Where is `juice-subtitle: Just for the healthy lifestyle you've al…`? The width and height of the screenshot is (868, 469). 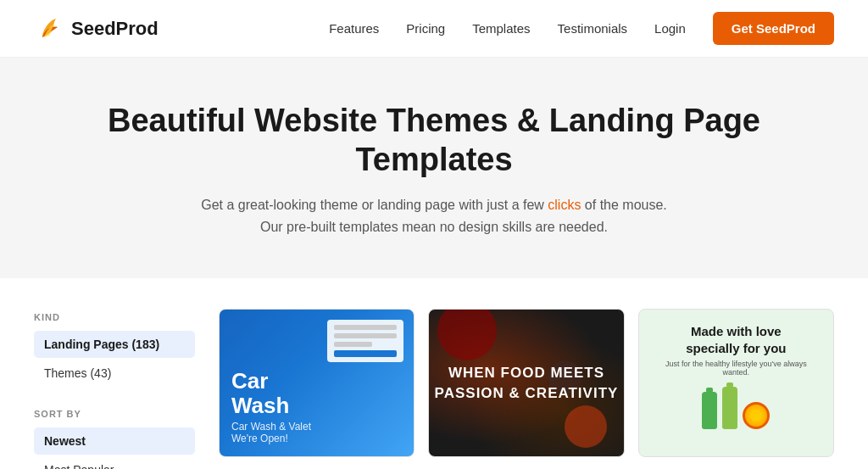 juice-subtitle: Just for the healthy lifestyle you've al… is located at coordinates (736, 368).